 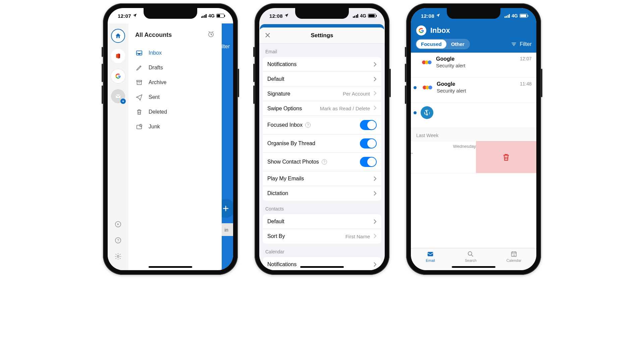 I want to click on google-icon, so click(x=421, y=31).